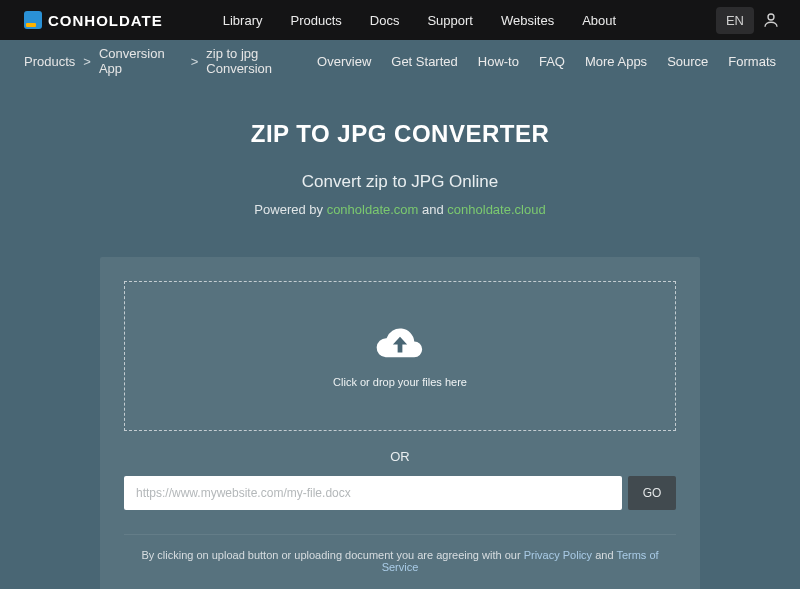  I want to click on subheader: Products > Conversion App > zip to jpg C…, so click(400, 61).